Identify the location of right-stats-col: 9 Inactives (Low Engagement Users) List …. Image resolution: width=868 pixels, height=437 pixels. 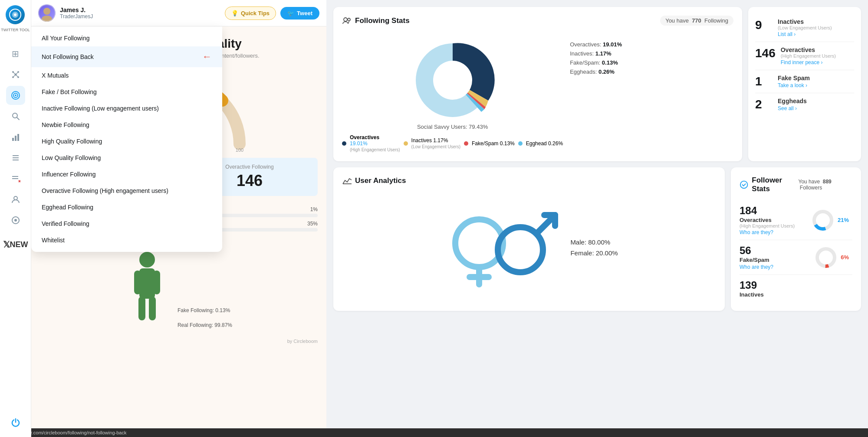
(805, 84).